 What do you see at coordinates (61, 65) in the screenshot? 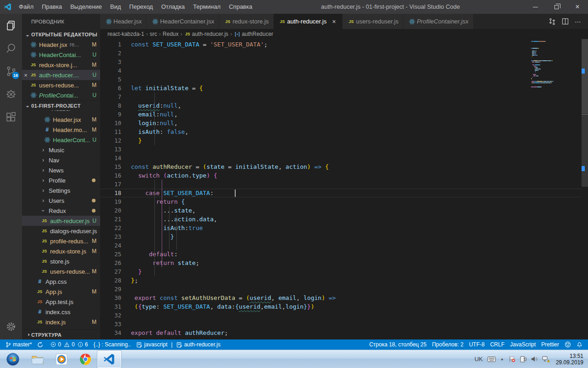
I see `open-editor-redux-store-j-: JSredux-store.j...M` at bounding box center [61, 65].